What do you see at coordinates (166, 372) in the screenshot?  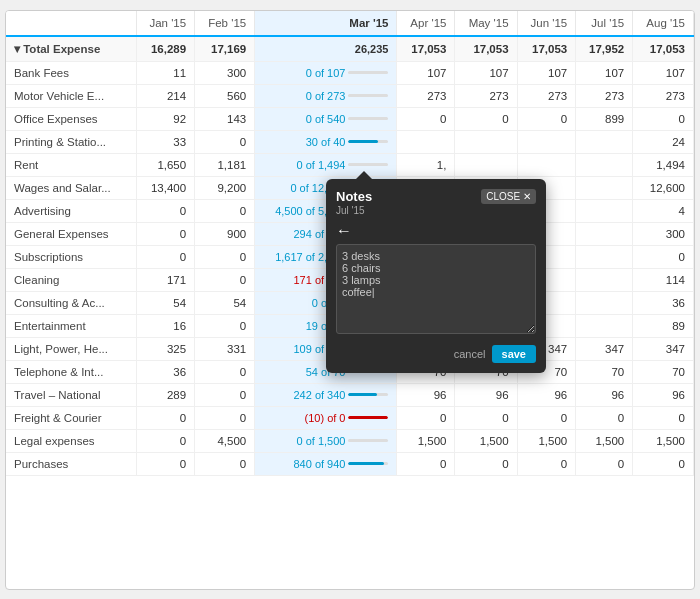 I see `cell-jan: 36` at bounding box center [166, 372].